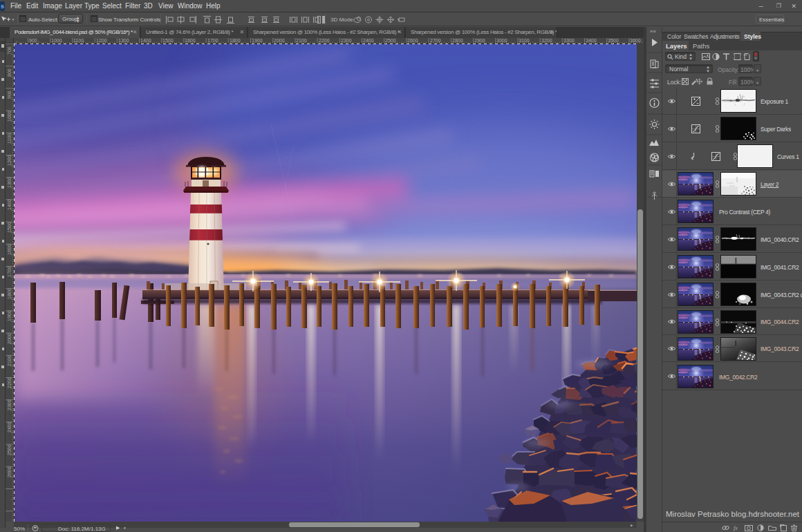  What do you see at coordinates (458, 40) in the screenshot?
I see `svg-text: 2800` at bounding box center [458, 40].